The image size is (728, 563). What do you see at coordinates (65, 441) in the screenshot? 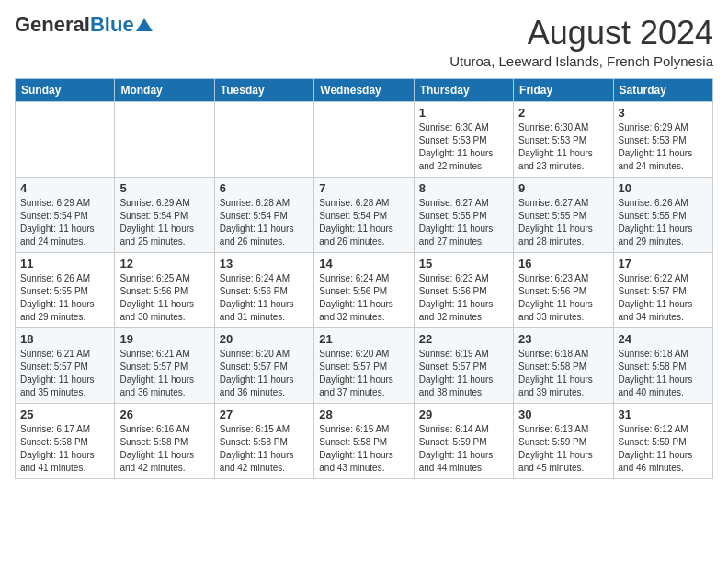
I see `calendar-cell: 25Sunrise: 6:17 AM Sunset: 5:58 PM Dayli…` at bounding box center [65, 441].